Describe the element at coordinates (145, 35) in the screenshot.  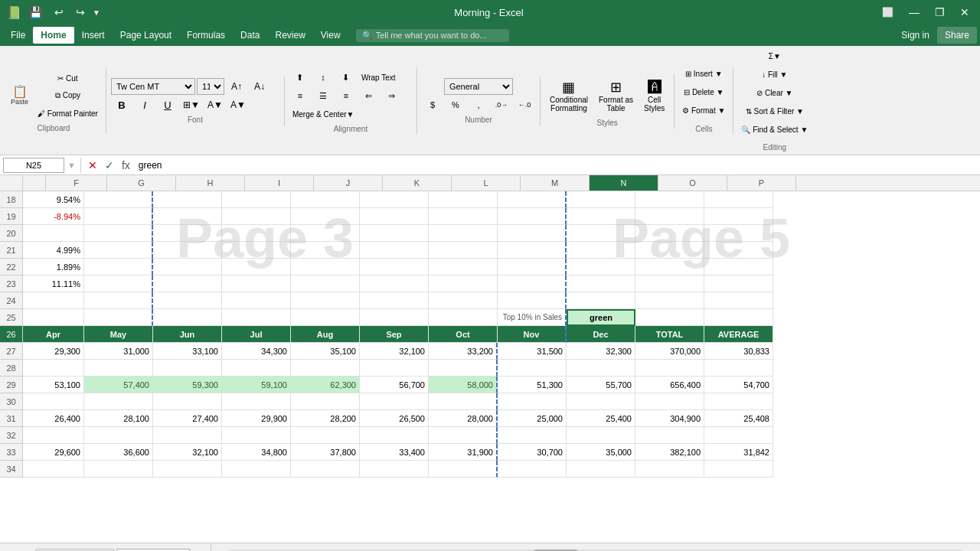
I see `menu-page-layout: Page Layout` at that location.